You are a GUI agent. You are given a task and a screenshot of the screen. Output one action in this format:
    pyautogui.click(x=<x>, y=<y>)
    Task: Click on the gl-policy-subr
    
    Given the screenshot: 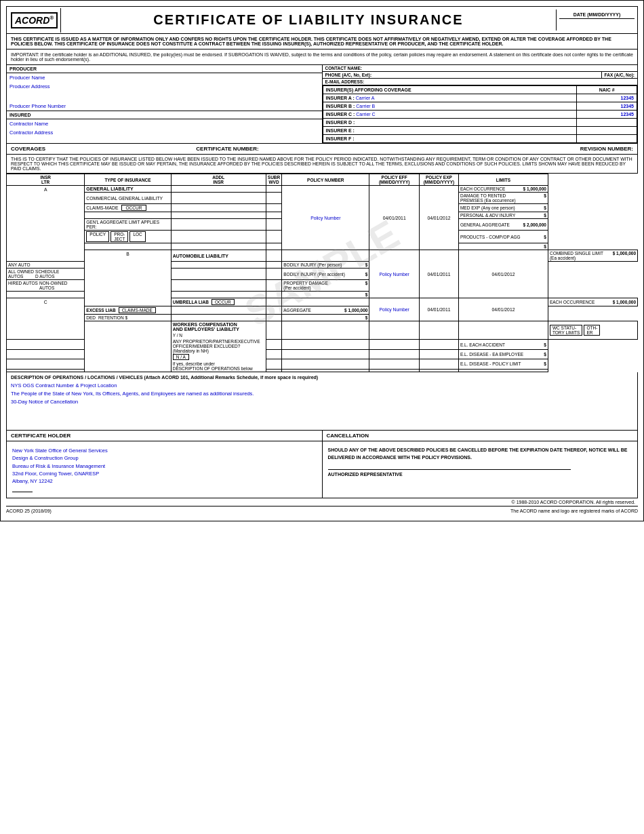 What is the action you would take?
    pyautogui.click(x=274, y=237)
    